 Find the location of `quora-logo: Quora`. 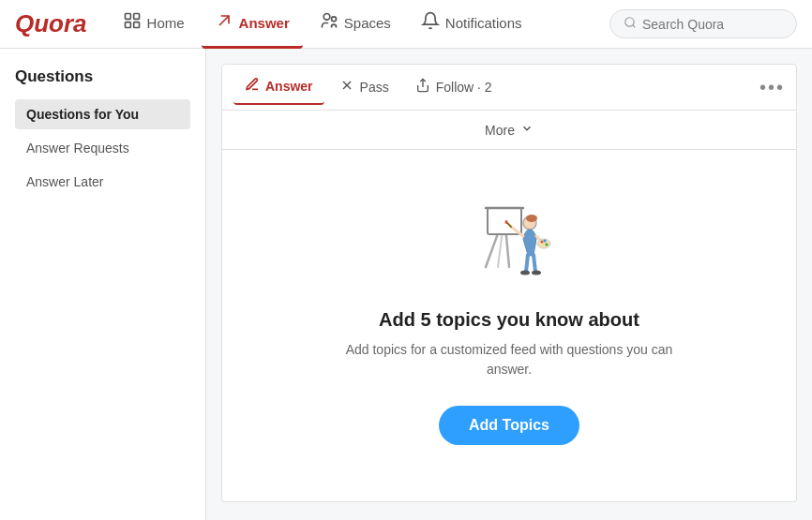

quora-logo: Quora is located at coordinates (51, 24).